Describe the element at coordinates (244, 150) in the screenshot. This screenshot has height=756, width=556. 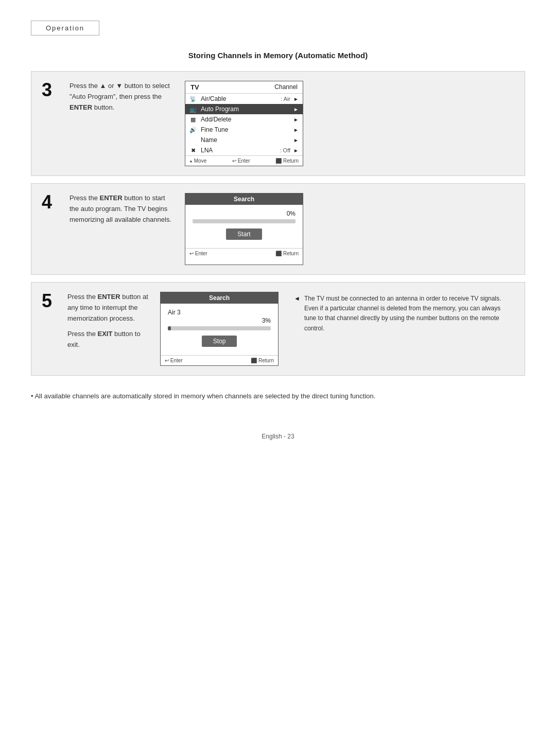
I see `menu-item-lna: ✖ LNA : Off ►` at that location.